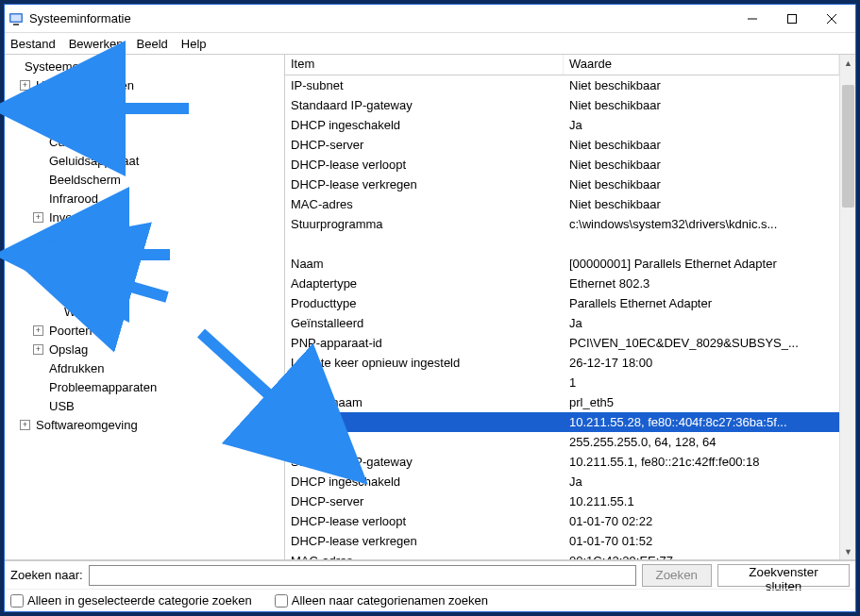 This screenshot has height=616, width=860. I want to click on table-row: DHCP-lease verlooptNiet beschikbaar, so click(563, 164).